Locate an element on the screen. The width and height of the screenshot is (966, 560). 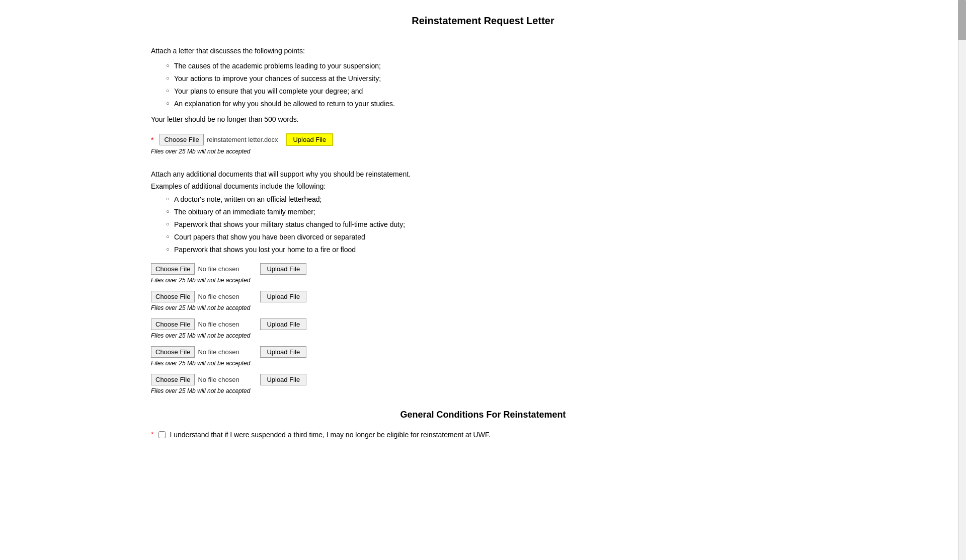
upload-file-row-4: Choose File No file chosen Upload File is located at coordinates (483, 352).